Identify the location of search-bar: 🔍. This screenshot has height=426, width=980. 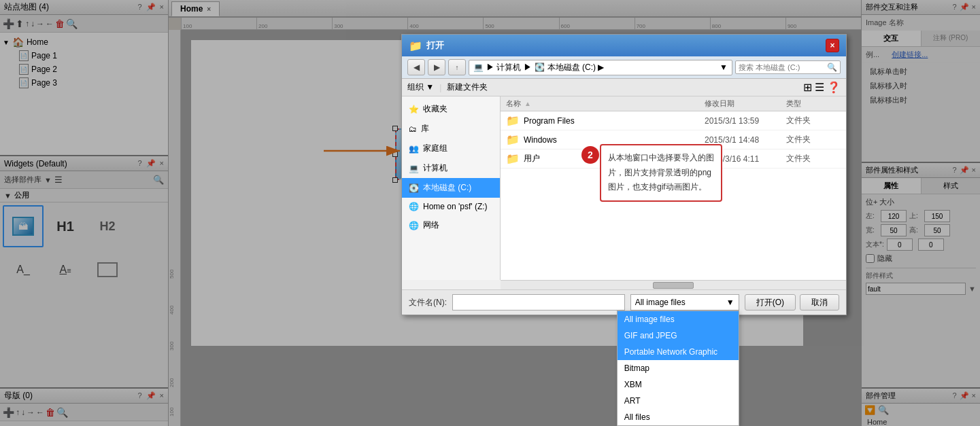
(788, 67).